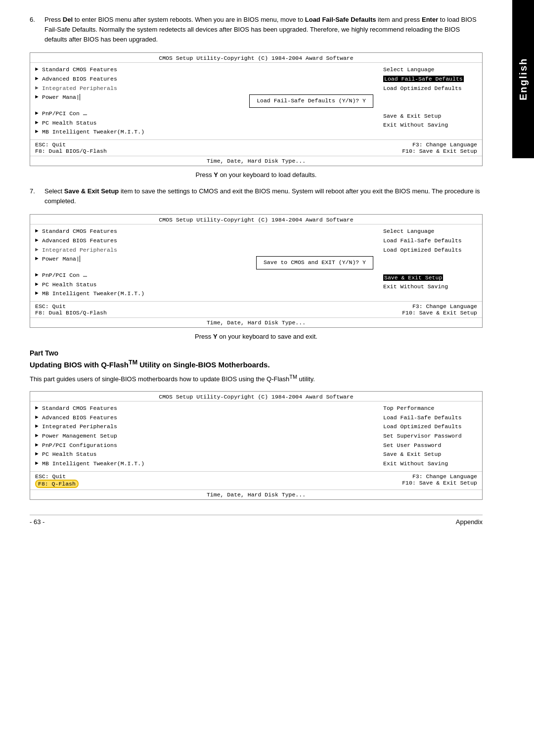 This screenshot has height=756, width=534. I want to click on enter-key: Enter, so click(430, 20).